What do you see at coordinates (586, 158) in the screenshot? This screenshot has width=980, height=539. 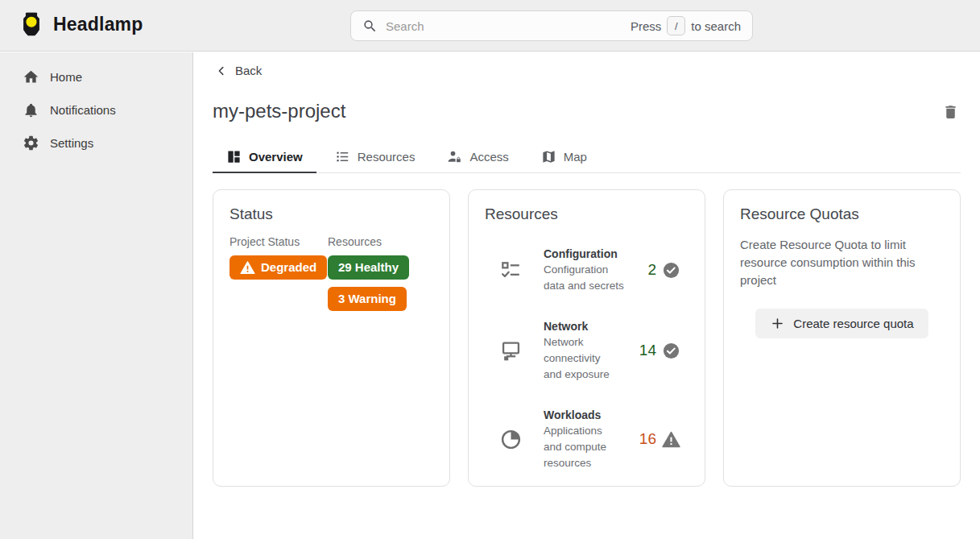 I see `project-tabs: Overview Resources Access Map` at bounding box center [586, 158].